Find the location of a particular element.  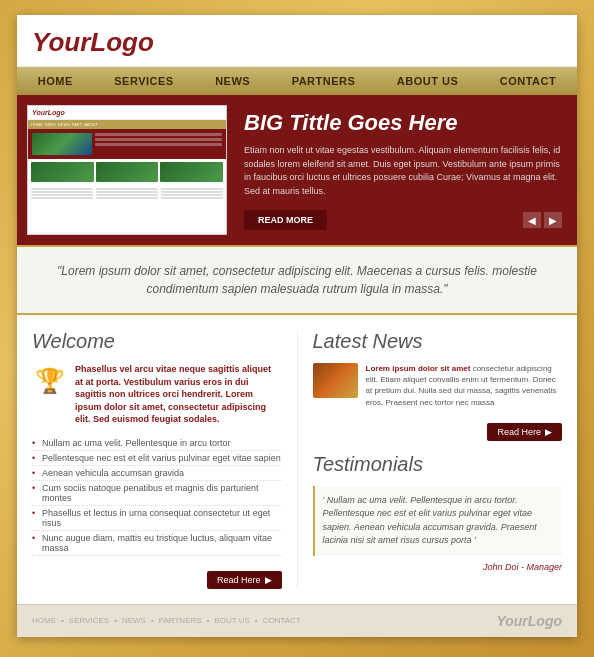

footer-nav-home: HOME is located at coordinates (44, 620).